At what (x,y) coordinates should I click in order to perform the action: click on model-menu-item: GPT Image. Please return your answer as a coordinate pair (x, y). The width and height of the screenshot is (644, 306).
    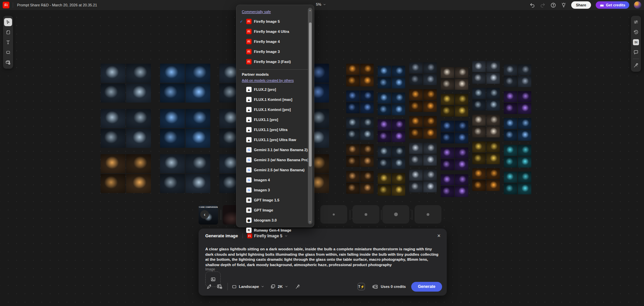
    Looking at the image, I should click on (275, 210).